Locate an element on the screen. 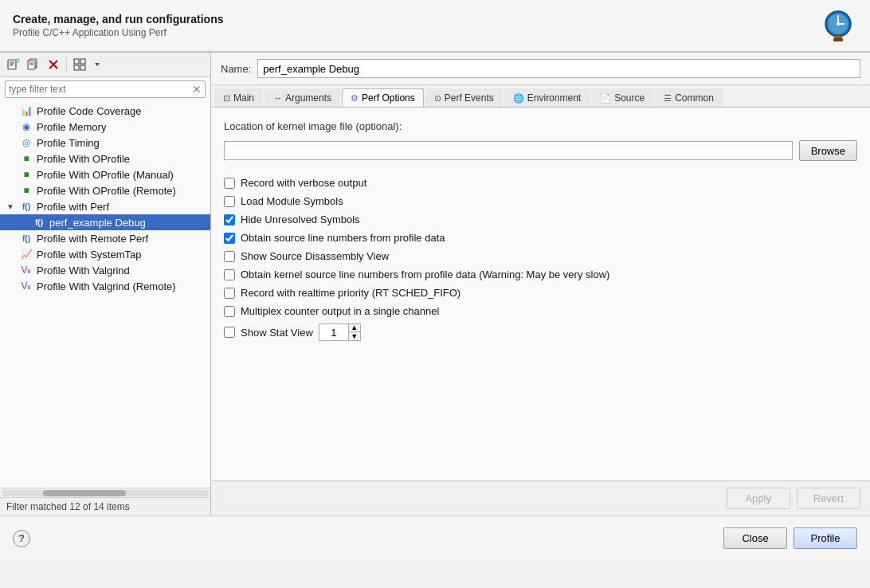  tab-icon-environment: 🌐 is located at coordinates (519, 99).